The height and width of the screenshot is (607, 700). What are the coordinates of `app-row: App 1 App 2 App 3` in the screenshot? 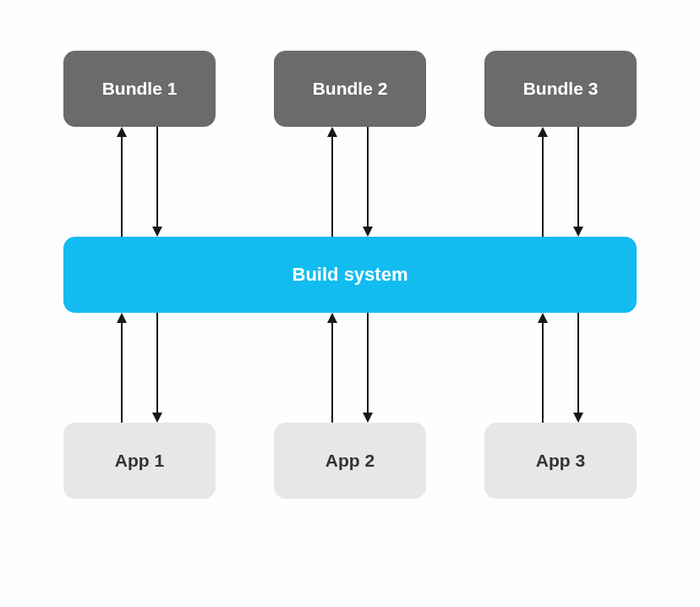 It's located at (350, 461).